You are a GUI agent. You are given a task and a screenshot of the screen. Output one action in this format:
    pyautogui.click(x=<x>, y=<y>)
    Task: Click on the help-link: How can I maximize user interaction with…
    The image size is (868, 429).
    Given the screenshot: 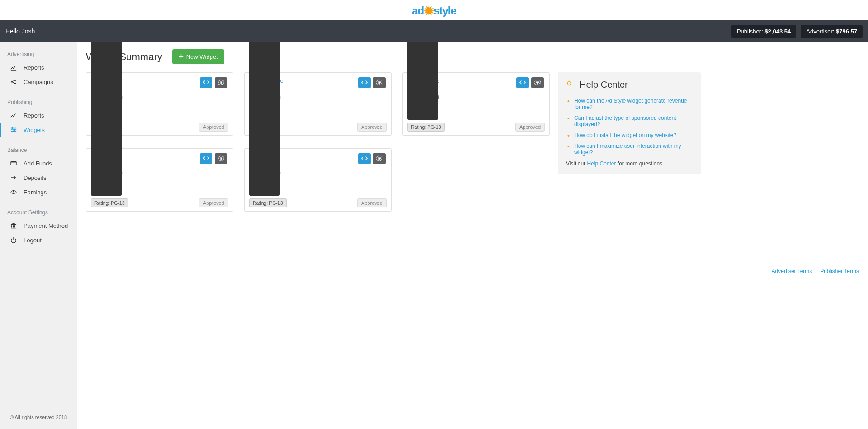 What is the action you would take?
    pyautogui.click(x=627, y=149)
    